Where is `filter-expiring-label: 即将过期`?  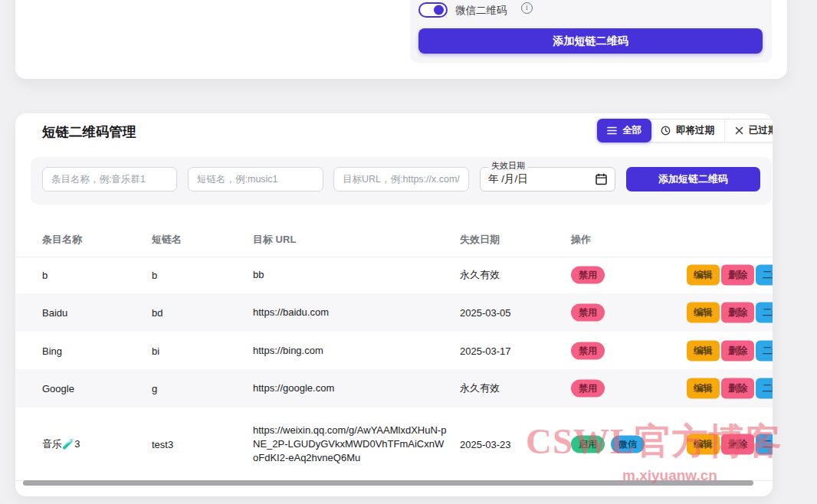 filter-expiring-label: 即将过期 is located at coordinates (695, 130).